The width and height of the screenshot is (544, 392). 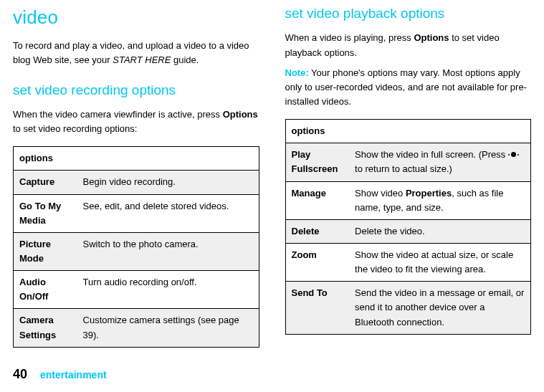 What do you see at coordinates (37, 327) in the screenshot?
I see `option-name: Camera Settings` at bounding box center [37, 327].